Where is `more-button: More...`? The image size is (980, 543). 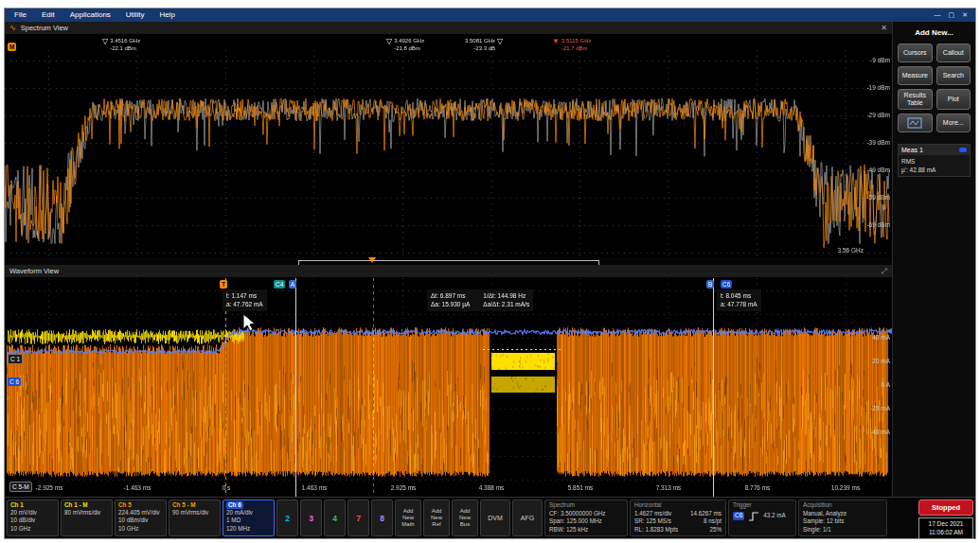
more-button: More... is located at coordinates (954, 123).